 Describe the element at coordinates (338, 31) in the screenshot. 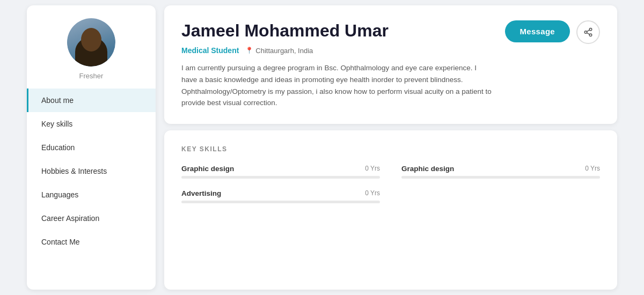

I see `profile-name: Jameel Mohammed Umar` at that location.